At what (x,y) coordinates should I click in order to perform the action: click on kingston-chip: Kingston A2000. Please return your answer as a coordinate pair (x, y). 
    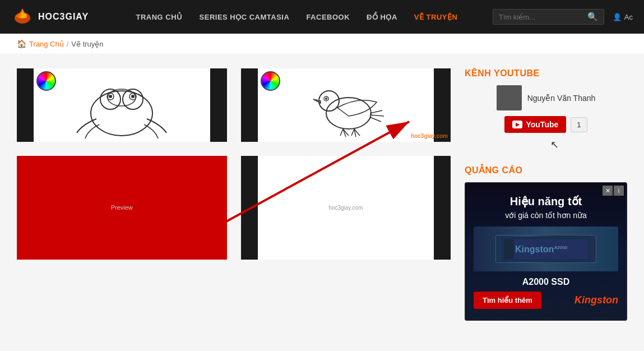
    Looking at the image, I should click on (546, 249).